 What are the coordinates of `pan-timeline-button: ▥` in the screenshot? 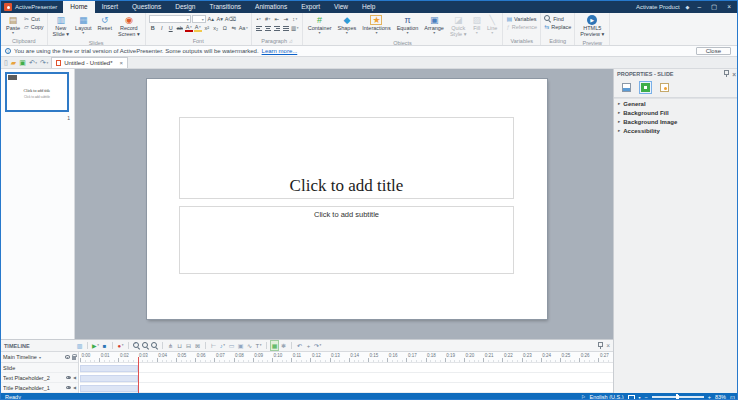 It's located at (80, 346).